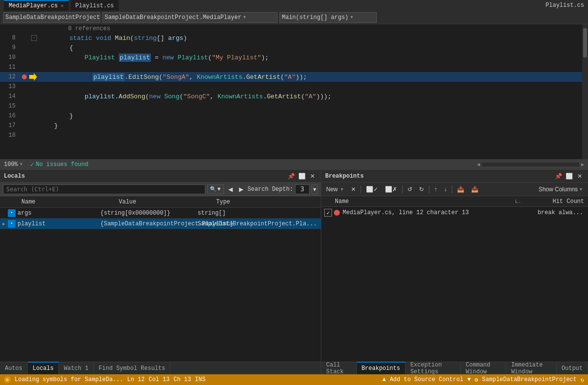 This screenshot has width=588, height=385. Describe the element at coordinates (14, 368) in the screenshot. I see `tab-autos-label: Autos` at that location.